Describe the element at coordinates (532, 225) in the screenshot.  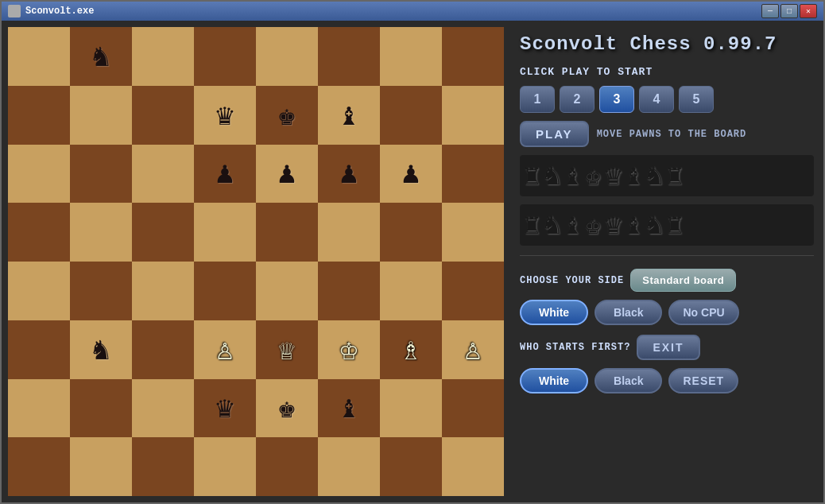
I see `black-rook-3: ♜` at that location.